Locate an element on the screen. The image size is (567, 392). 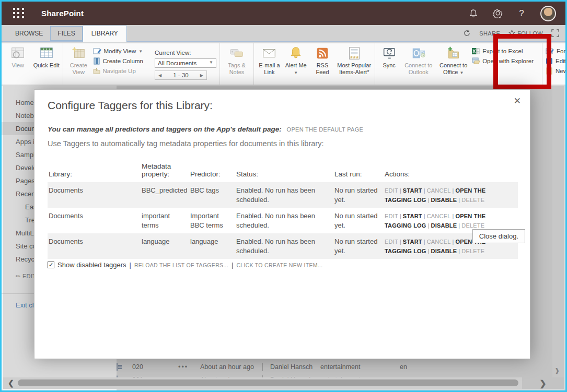
group-view-format: View Quick Edit is located at coordinates (32, 64).